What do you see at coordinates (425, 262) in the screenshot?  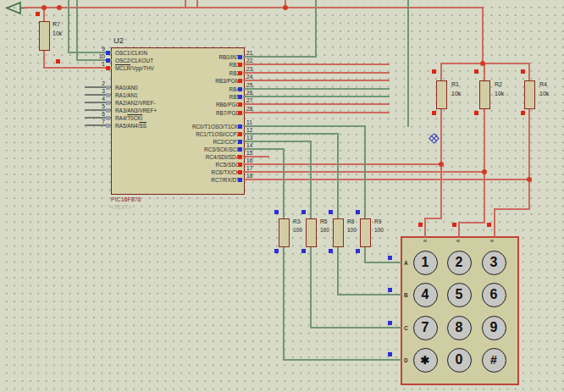 I see `keypad-key-1: 1` at bounding box center [425, 262].